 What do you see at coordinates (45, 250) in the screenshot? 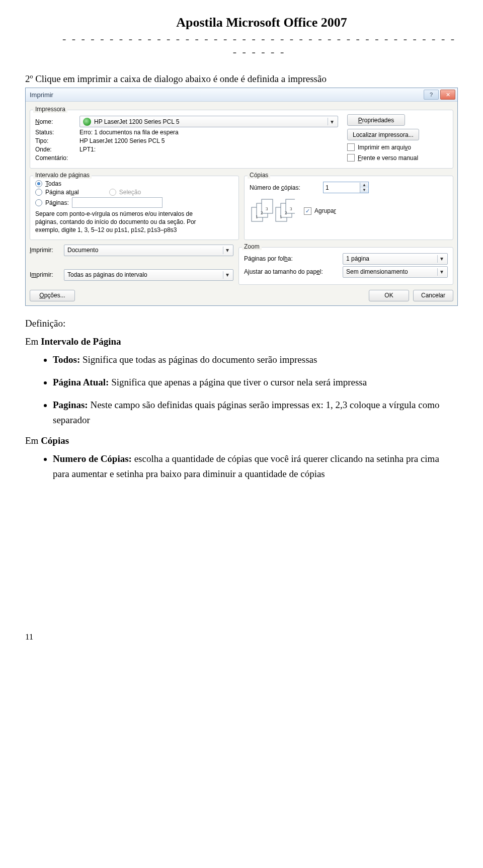
I see `lbl-imprimir-1: Imprimir:` at bounding box center [45, 250].